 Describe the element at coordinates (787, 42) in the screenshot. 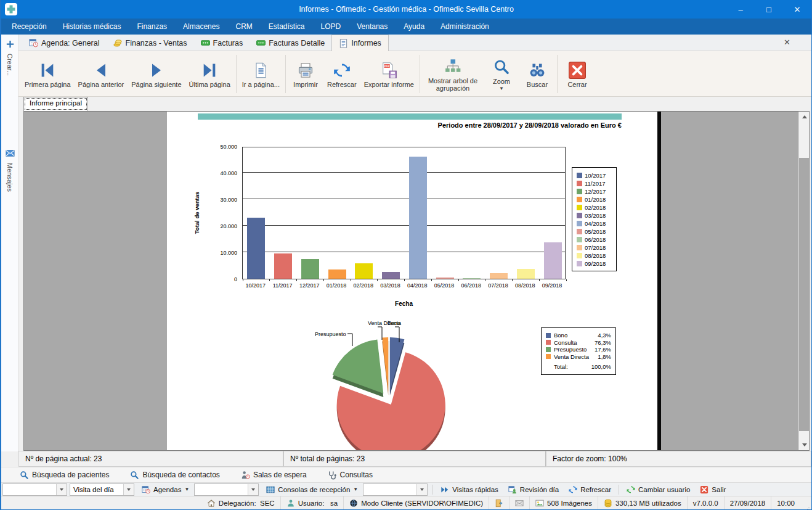

I see `tabstrip-close-icon: ✕` at that location.